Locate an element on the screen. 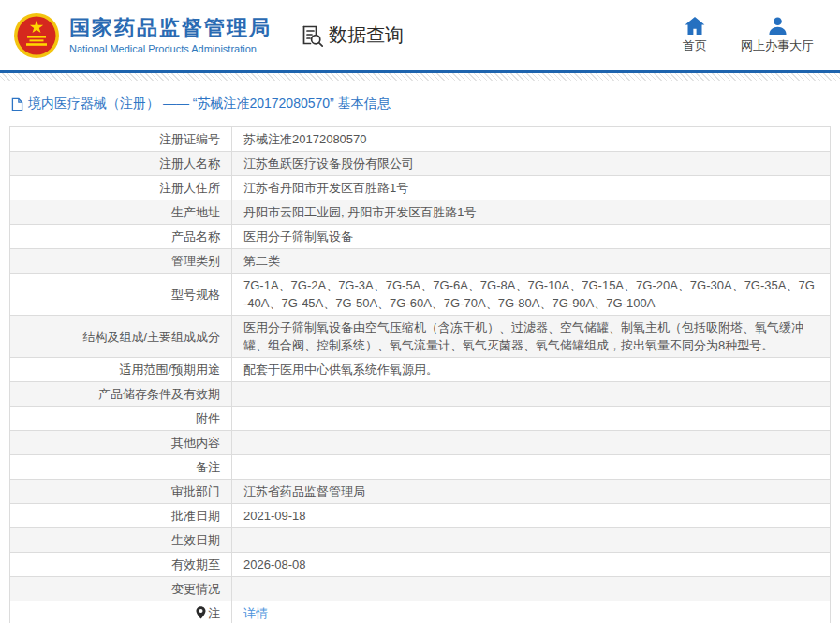 This screenshot has height=623, width=840. row-label: 审批部门 is located at coordinates (122, 492).